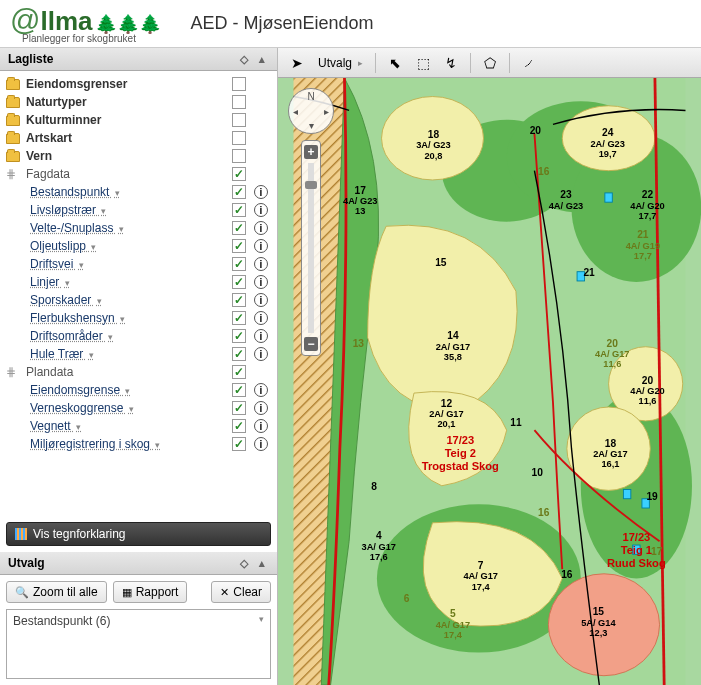 The height and width of the screenshot is (685, 701). What do you see at coordinates (361, 190) in the screenshot?
I see `svg-text: 17` at bounding box center [361, 190].